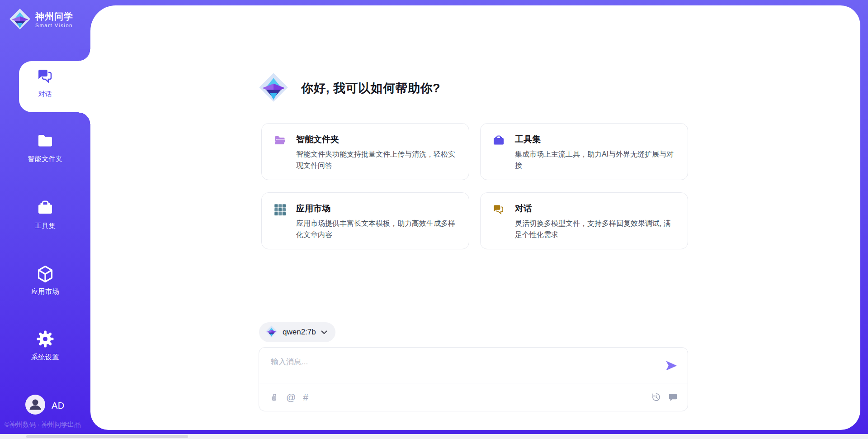  Describe the element at coordinates (45, 358) in the screenshot. I see `sidebar-item-label: 系统设置` at that location.